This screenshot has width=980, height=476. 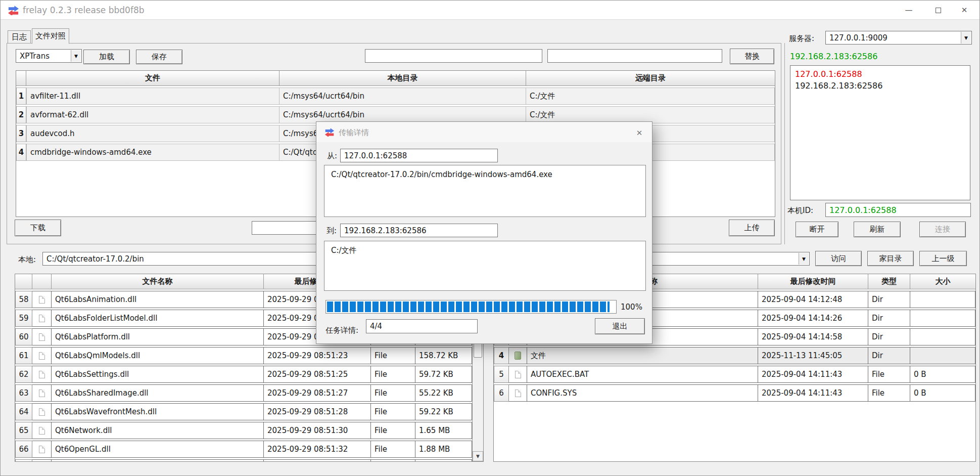 I want to click on cell-modified: 2025-09-29 08:51:23, so click(x=317, y=356).